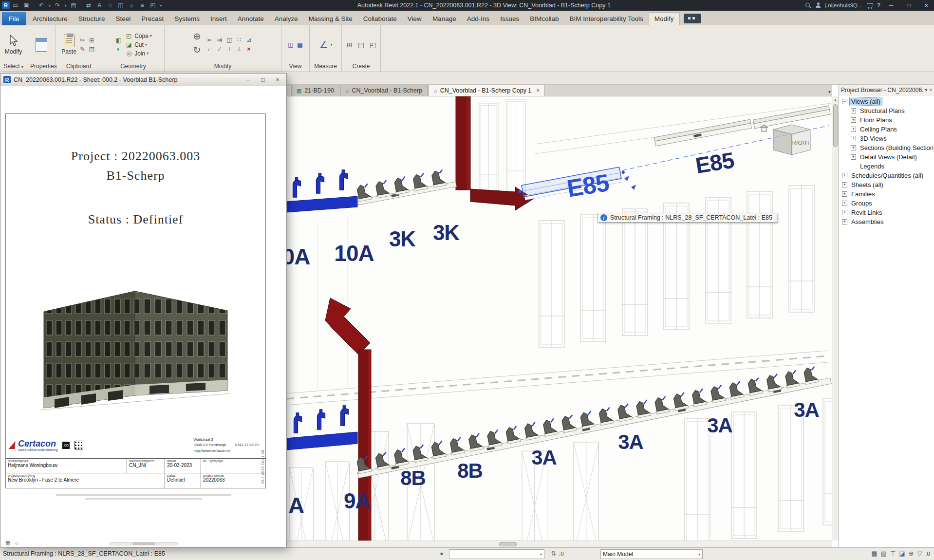 This screenshot has width=934, height=560. I want to click on reveal-hidden-icon: ▦, so click(300, 45).